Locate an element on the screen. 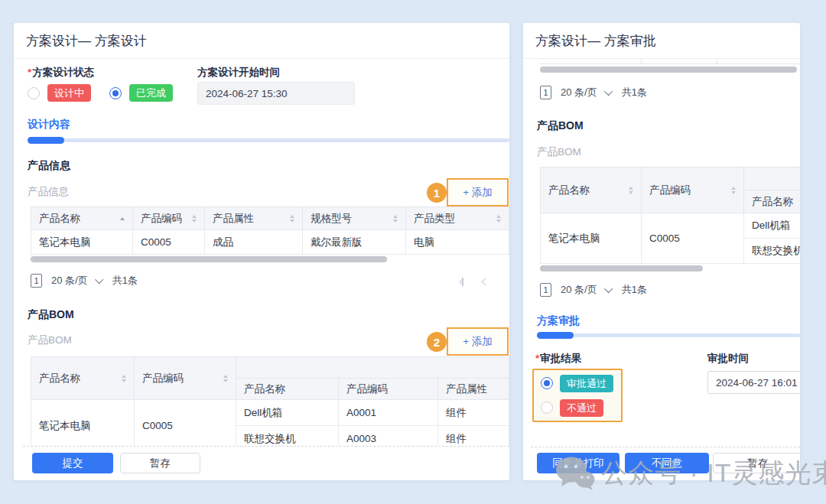 This screenshot has height=504, width=826. disagree-button: 不同意 is located at coordinates (667, 463).